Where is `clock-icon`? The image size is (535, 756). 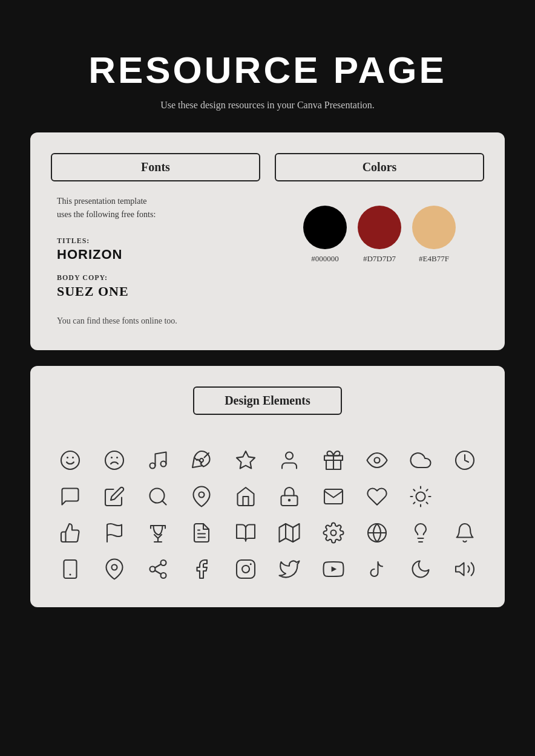 clock-icon is located at coordinates (465, 460).